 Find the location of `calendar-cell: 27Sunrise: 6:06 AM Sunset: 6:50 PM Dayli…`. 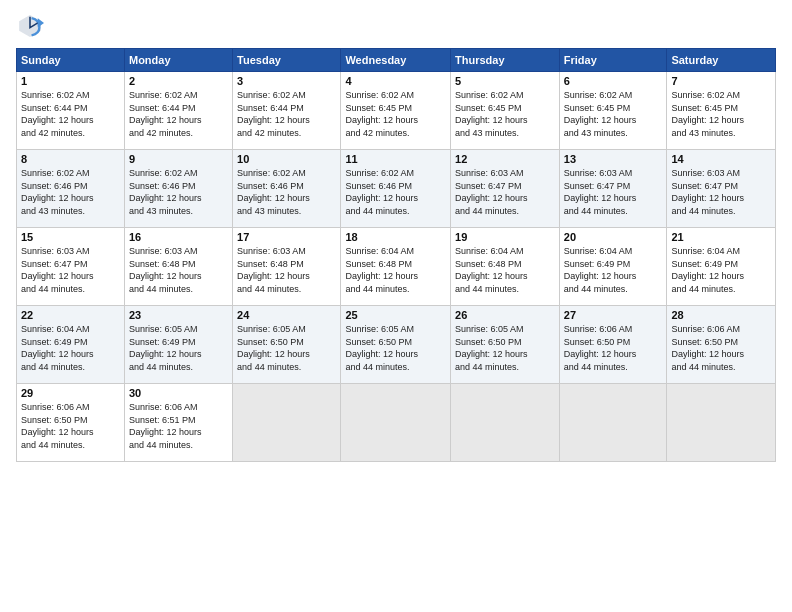

calendar-cell: 27Sunrise: 6:06 AM Sunset: 6:50 PM Dayli… is located at coordinates (613, 345).